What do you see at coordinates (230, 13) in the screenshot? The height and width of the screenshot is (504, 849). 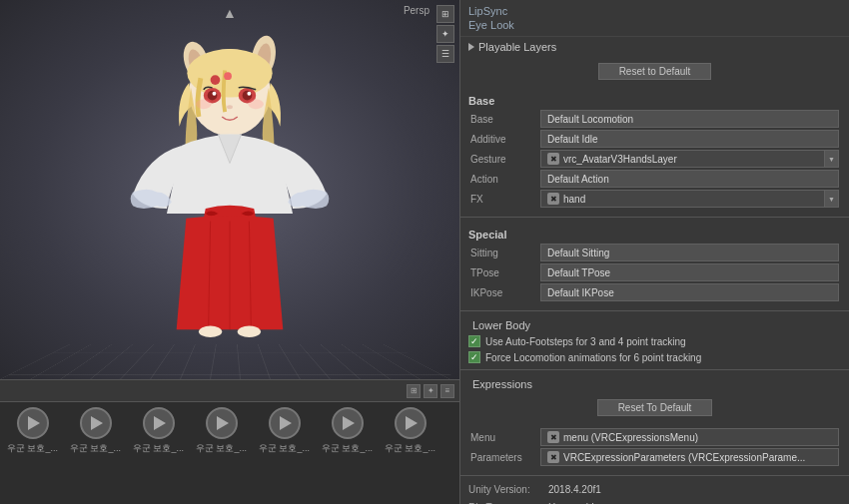 I see `move-gizmo: ▲` at bounding box center [230, 13].